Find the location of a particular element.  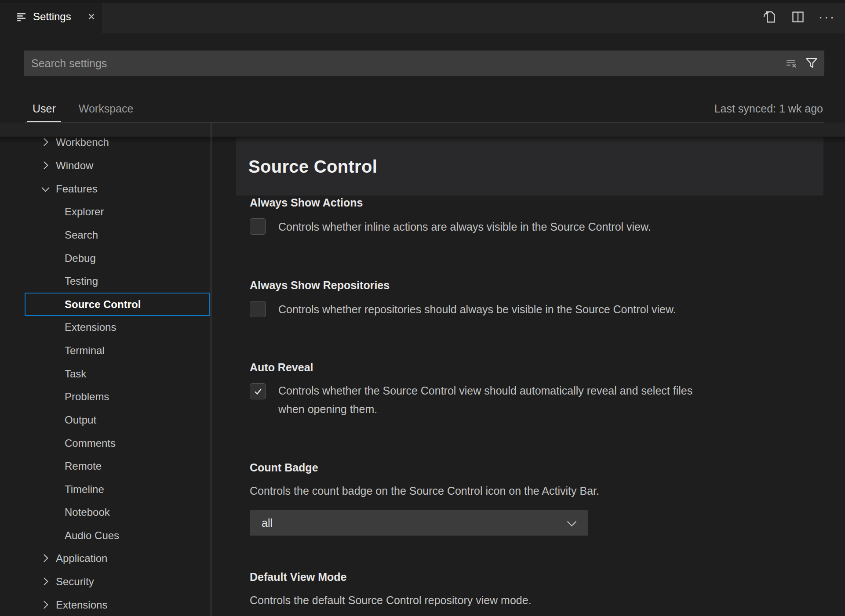

window-top-edge is located at coordinates (422, 2).